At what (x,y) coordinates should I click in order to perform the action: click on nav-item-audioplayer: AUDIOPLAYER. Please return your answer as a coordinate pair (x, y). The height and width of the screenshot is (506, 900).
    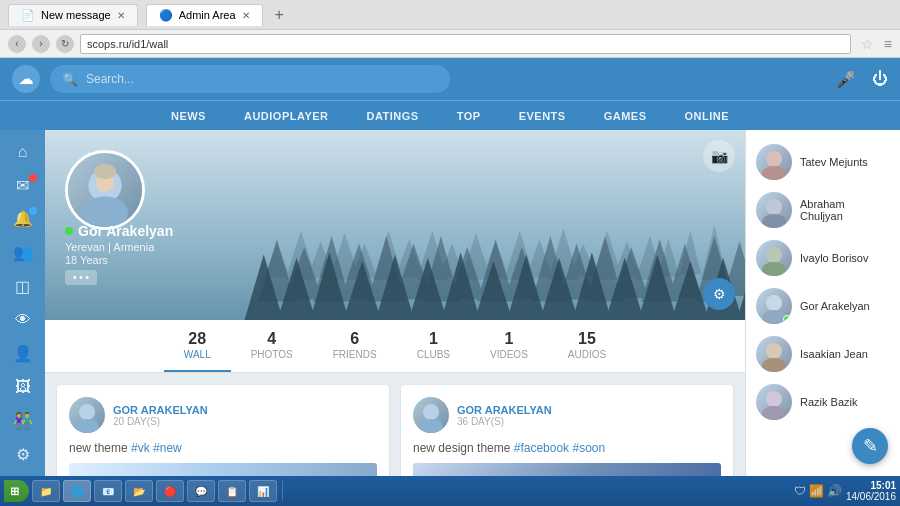
    Looking at the image, I should click on (286, 116).